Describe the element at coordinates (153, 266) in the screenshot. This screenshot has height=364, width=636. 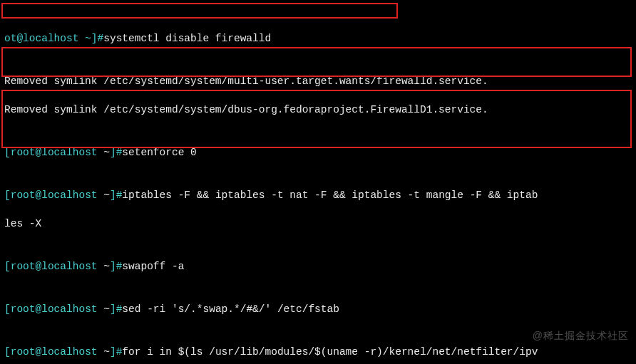
I see `command-text: swapoff -a` at that location.